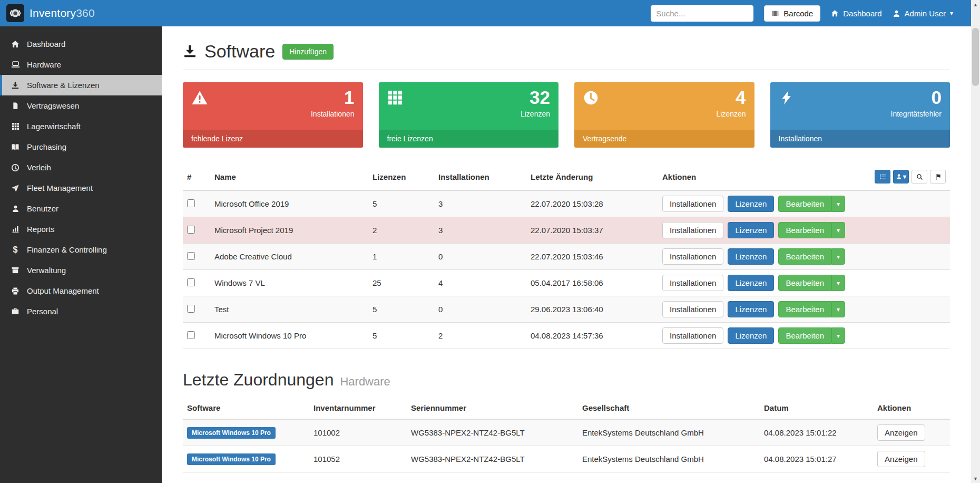 This screenshot has height=483, width=980. I want to click on sidebar-item-fleet-management: Fleet Management, so click(81, 188).